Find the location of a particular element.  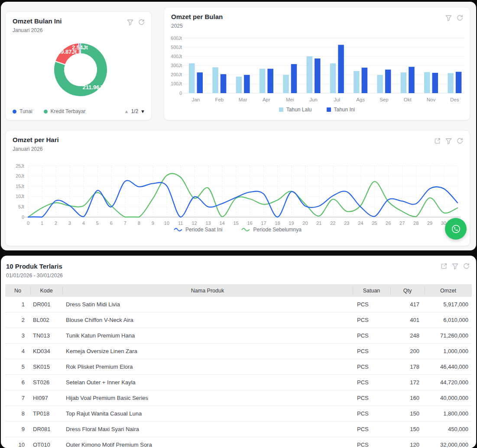

legend-item-periode-saat-ini: Periode Saat Ini is located at coordinates (198, 230).